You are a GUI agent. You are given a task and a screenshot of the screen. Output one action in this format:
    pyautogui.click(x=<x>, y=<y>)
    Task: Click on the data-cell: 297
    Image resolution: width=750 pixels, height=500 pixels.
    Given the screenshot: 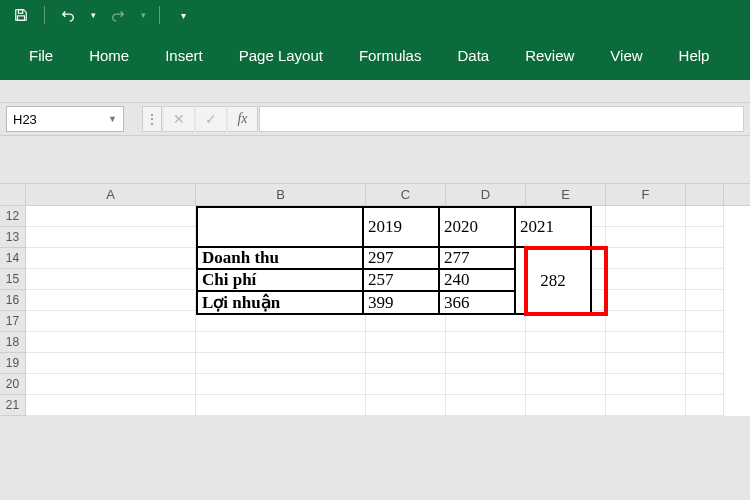 What is the action you would take?
    pyautogui.click(x=401, y=258)
    